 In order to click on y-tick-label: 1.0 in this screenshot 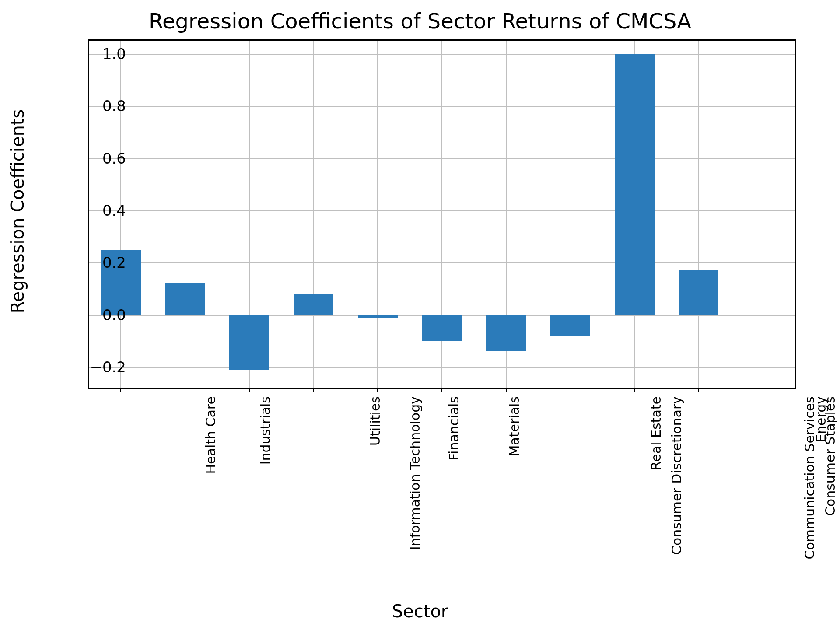, I will do `click(114, 54)`.